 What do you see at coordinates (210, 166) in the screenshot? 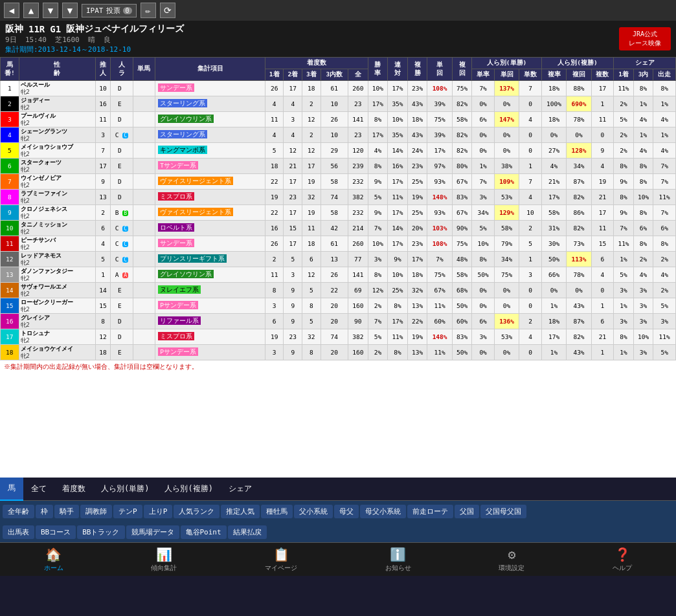
I see `horse-lineage: Tサンデー系` at bounding box center [210, 166].